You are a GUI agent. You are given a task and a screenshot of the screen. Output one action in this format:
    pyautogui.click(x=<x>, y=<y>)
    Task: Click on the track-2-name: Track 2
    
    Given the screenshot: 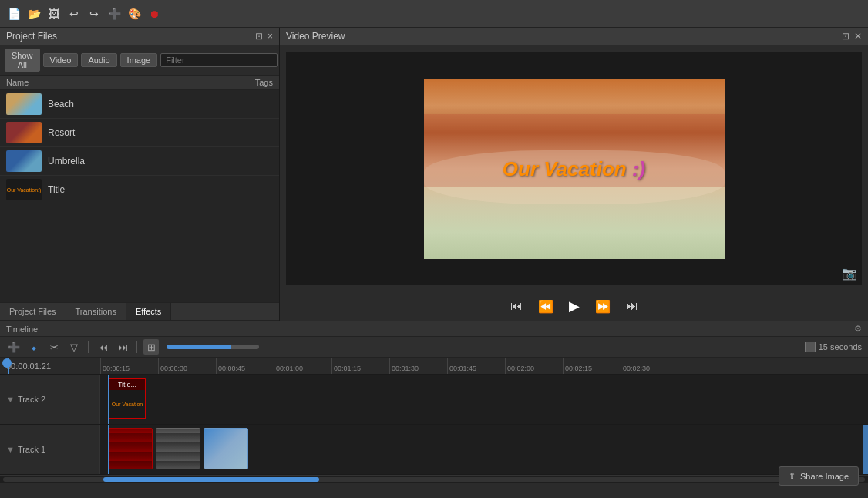 What is the action you would take?
    pyautogui.click(x=32, y=399)
    